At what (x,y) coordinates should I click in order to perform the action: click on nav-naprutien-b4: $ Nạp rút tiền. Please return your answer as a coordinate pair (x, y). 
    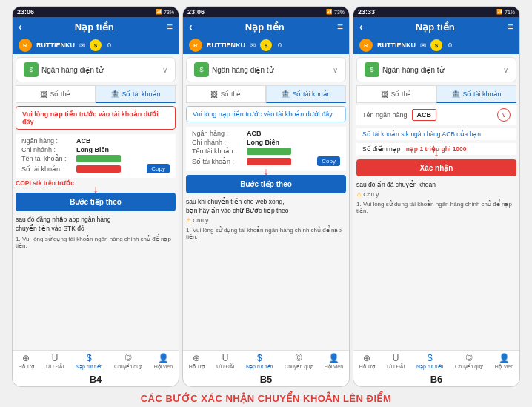
    Looking at the image, I should click on (89, 362).